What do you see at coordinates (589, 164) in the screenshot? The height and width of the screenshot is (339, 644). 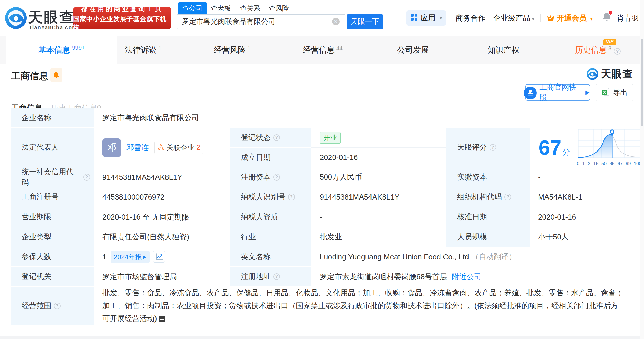 I see `score-axis-tick: 3` at bounding box center [589, 164].